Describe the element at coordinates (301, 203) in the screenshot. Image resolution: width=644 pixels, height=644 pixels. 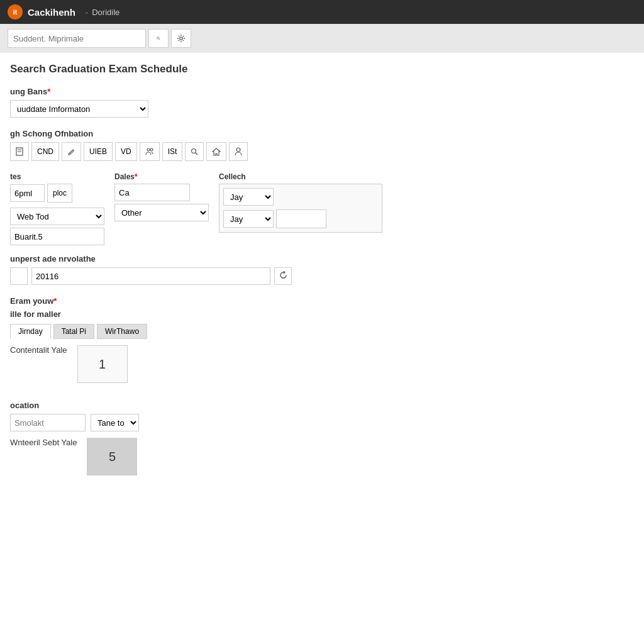
I see `cellech-group: Cellech Jay Jay` at that location.